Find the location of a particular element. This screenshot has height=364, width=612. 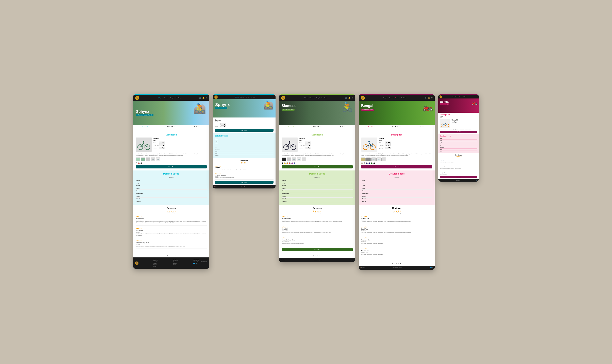

page-num-1: 1 is located at coordinates (169, 255).